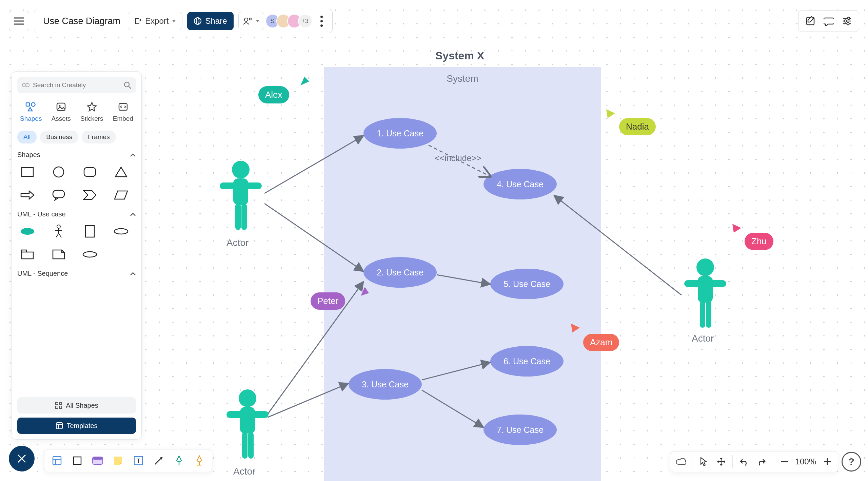  What do you see at coordinates (721, 462) in the screenshot?
I see `pan-tool` at bounding box center [721, 462].